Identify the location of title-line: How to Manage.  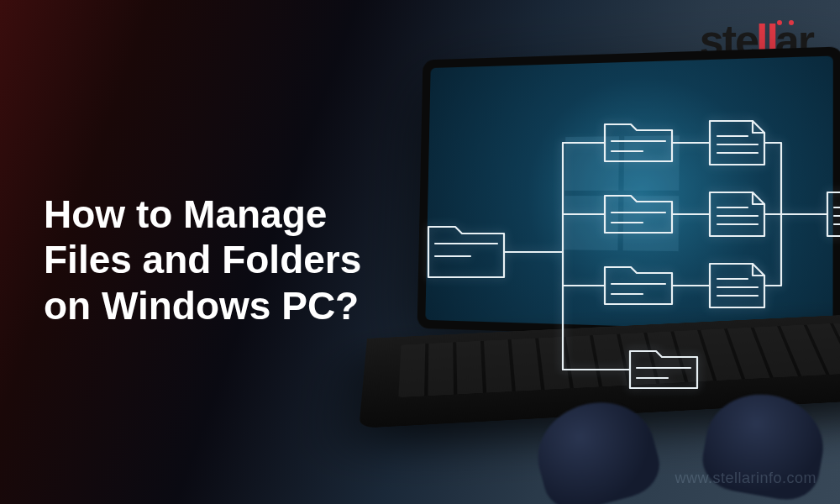
(185, 214).